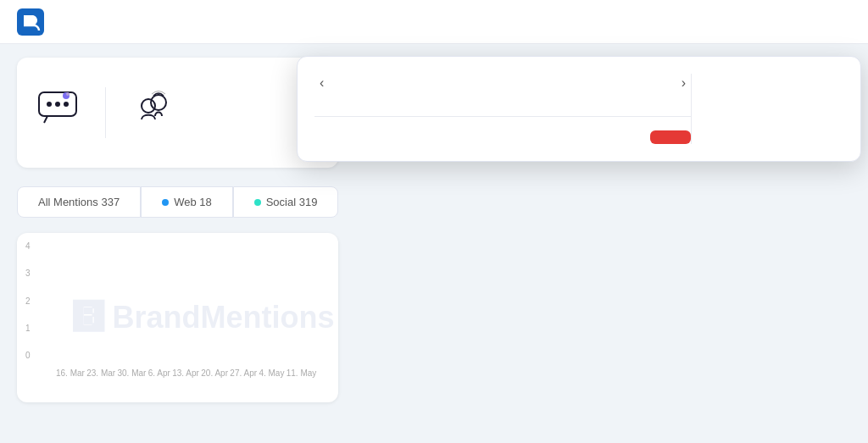 Image resolution: width=868 pixels, height=443 pixels. I want to click on tab-social-label: Social 319, so click(292, 202).